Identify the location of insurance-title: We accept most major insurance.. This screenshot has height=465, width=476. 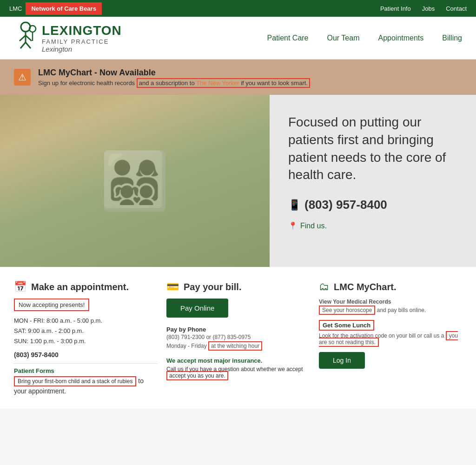
(238, 361).